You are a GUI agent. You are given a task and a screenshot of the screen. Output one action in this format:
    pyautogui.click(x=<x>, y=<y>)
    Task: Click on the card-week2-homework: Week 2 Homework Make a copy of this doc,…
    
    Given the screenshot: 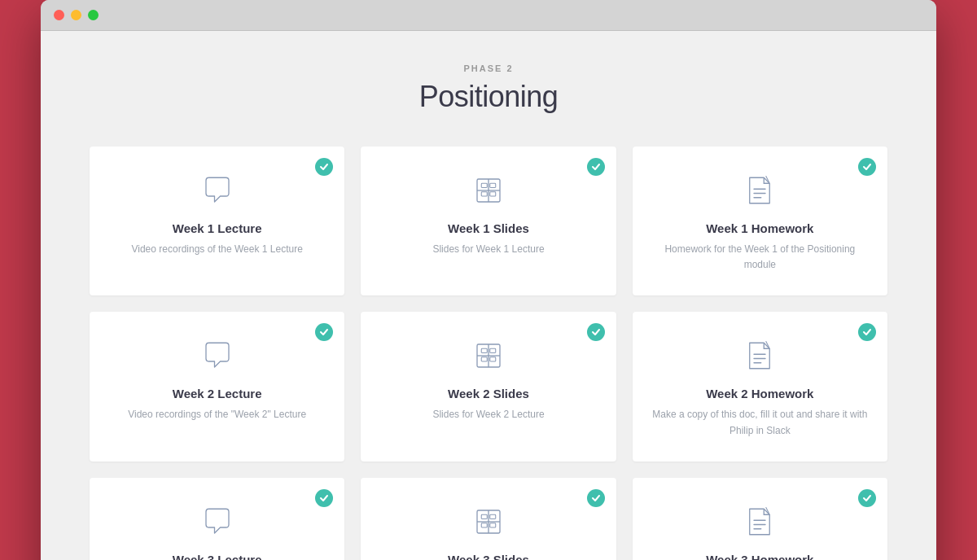 What is the action you would take?
    pyautogui.click(x=760, y=386)
    